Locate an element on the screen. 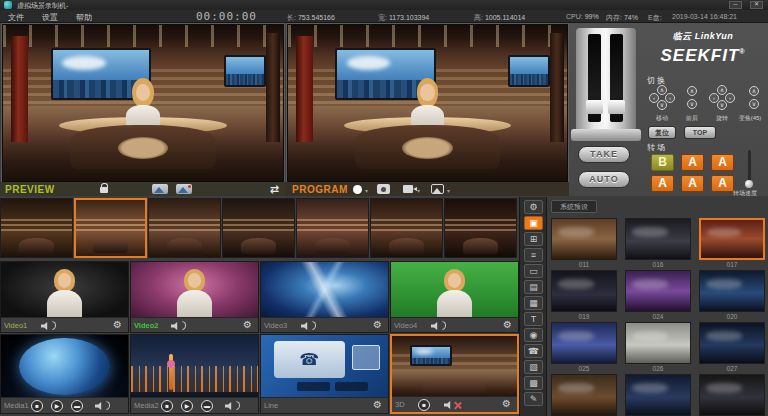  transition-b-button: B is located at coordinates (662, 162).